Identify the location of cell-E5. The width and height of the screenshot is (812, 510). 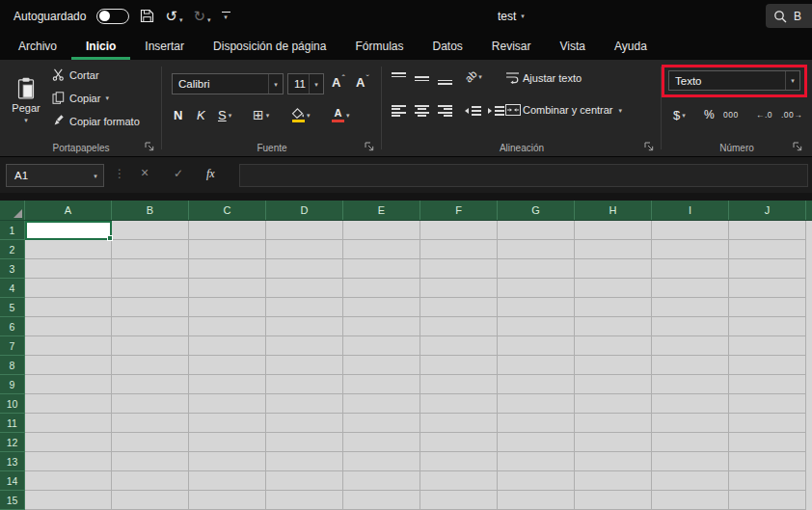
(382, 308).